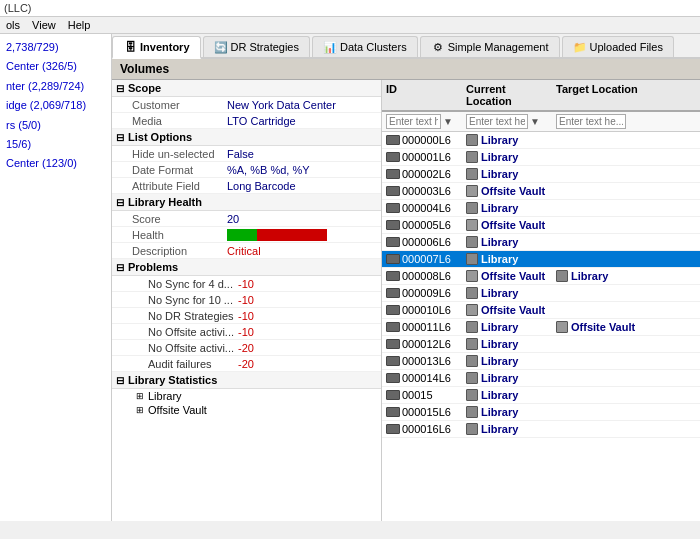  What do you see at coordinates (541, 412) in the screenshot?
I see `table-row: 000015L6 Library` at bounding box center [541, 412].